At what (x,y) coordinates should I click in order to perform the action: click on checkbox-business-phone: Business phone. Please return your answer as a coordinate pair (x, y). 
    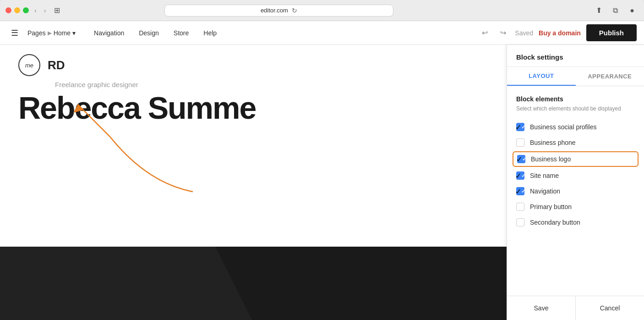
    Looking at the image, I should click on (575, 143).